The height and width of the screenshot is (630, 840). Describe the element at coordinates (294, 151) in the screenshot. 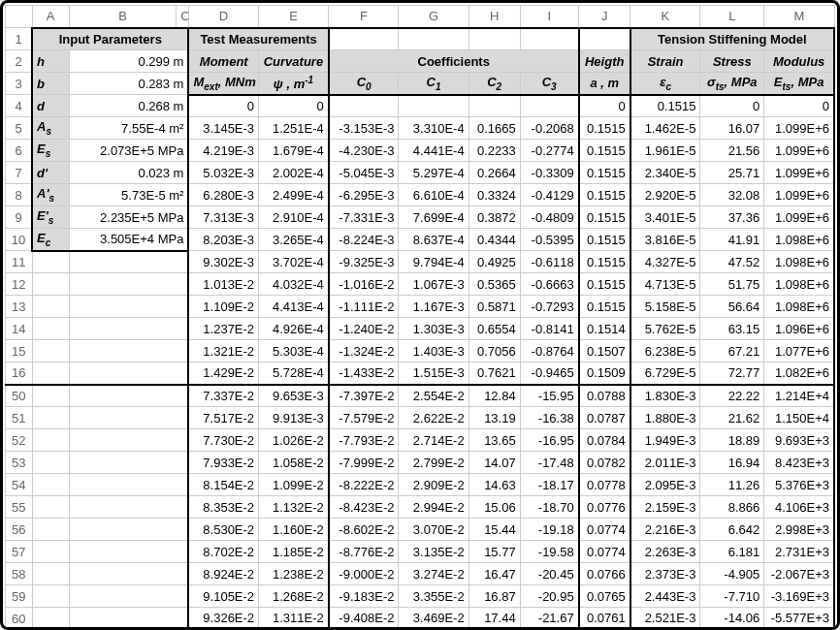

I see `cell: 1.679E-4` at that location.